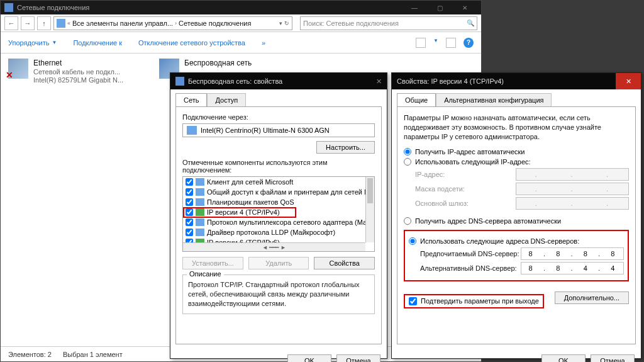 This screenshot has width=644, height=362. I want to click on install-button: Установить..., so click(213, 263).